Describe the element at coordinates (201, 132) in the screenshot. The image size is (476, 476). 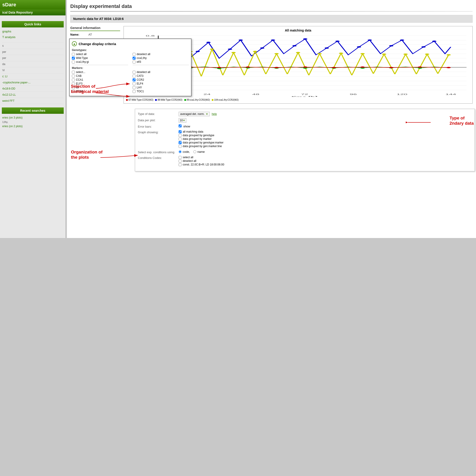
I see `graph-opt-0: all matching data` at that location.